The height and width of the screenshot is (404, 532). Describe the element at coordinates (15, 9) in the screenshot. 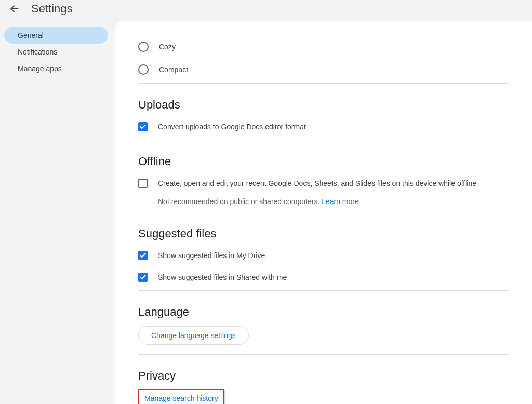

I see `back-arrow-icon` at that location.